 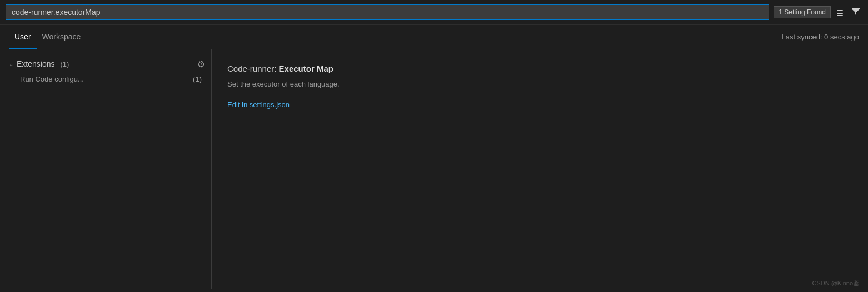 What do you see at coordinates (106, 79) in the screenshot?
I see `sidebar-item-run-code: Run Code configu... (1)` at bounding box center [106, 79].